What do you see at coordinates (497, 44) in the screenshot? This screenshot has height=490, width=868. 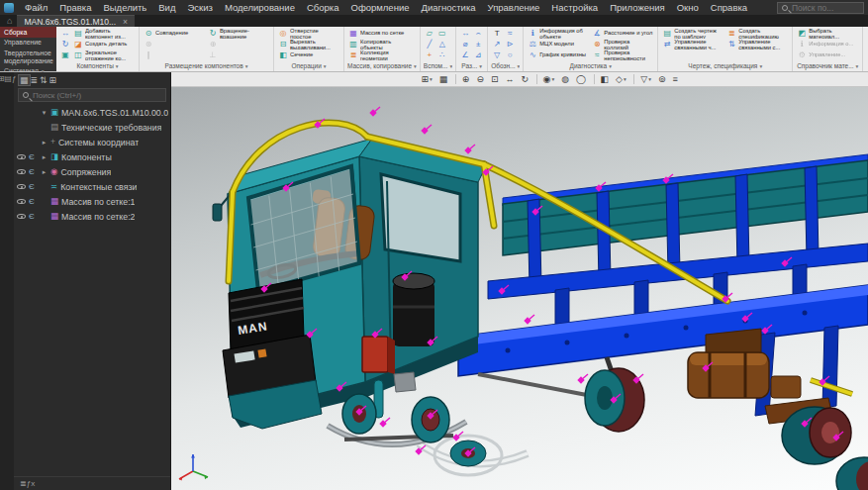 I see `ribbon-button: ↗` at bounding box center [497, 44].